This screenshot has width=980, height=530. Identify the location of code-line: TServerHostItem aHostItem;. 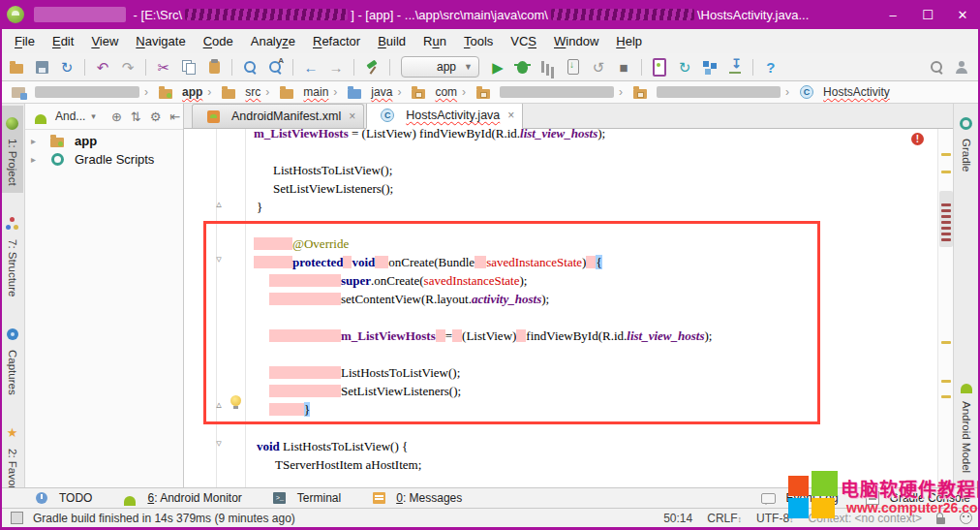
(561, 465).